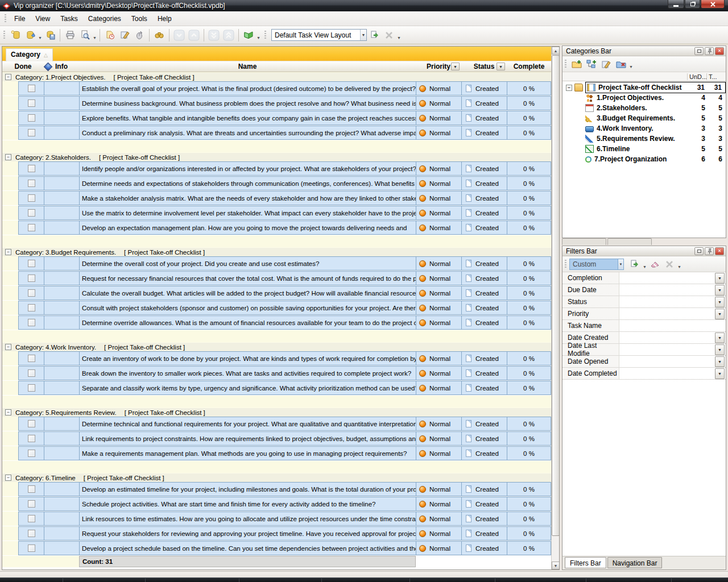 The width and height of the screenshot is (728, 582). What do you see at coordinates (276, 533) in the screenshot?
I see `task-row: Request your stakeholders for reviewing …` at bounding box center [276, 533].